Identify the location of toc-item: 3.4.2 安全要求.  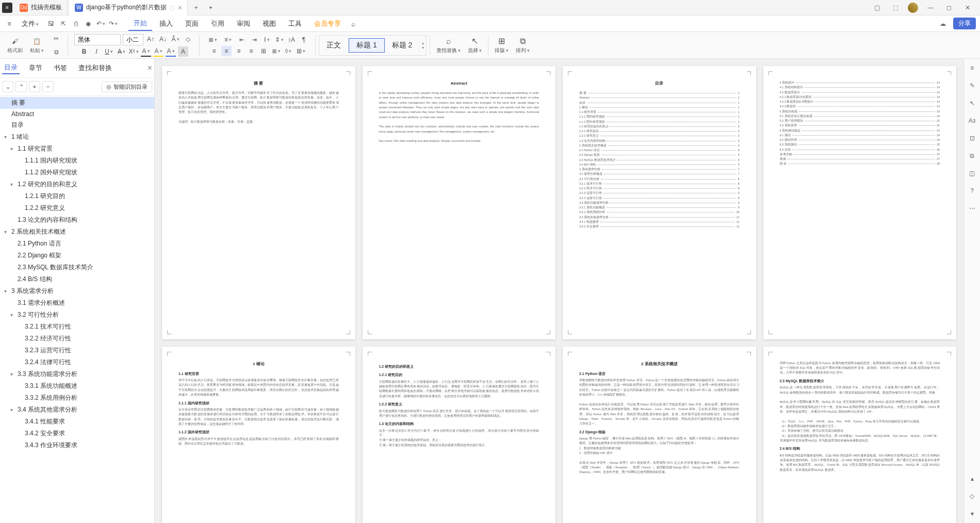
(77, 433).